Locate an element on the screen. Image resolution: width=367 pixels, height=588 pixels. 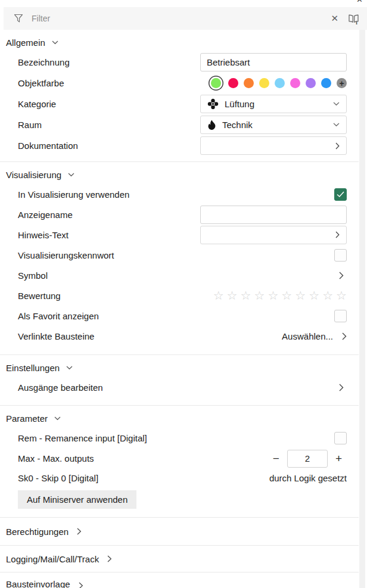
section-header-visualisierung: Visualisierung is located at coordinates (179, 175).